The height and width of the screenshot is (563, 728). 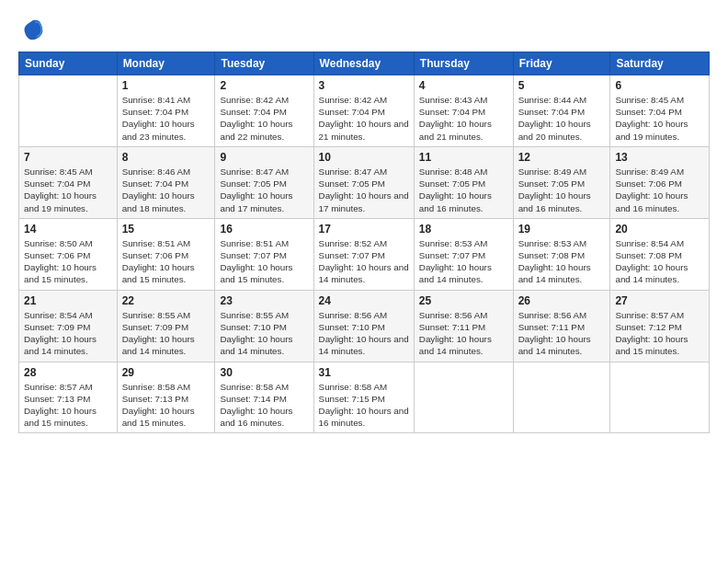 I want to click on day-number: 24, so click(x=364, y=301).